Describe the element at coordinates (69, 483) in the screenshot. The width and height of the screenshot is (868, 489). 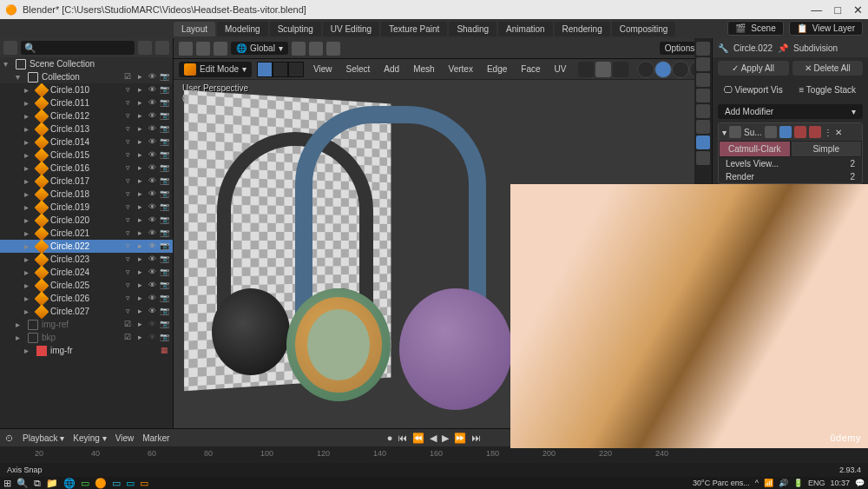
I see `edge-icon: 🌐` at that location.